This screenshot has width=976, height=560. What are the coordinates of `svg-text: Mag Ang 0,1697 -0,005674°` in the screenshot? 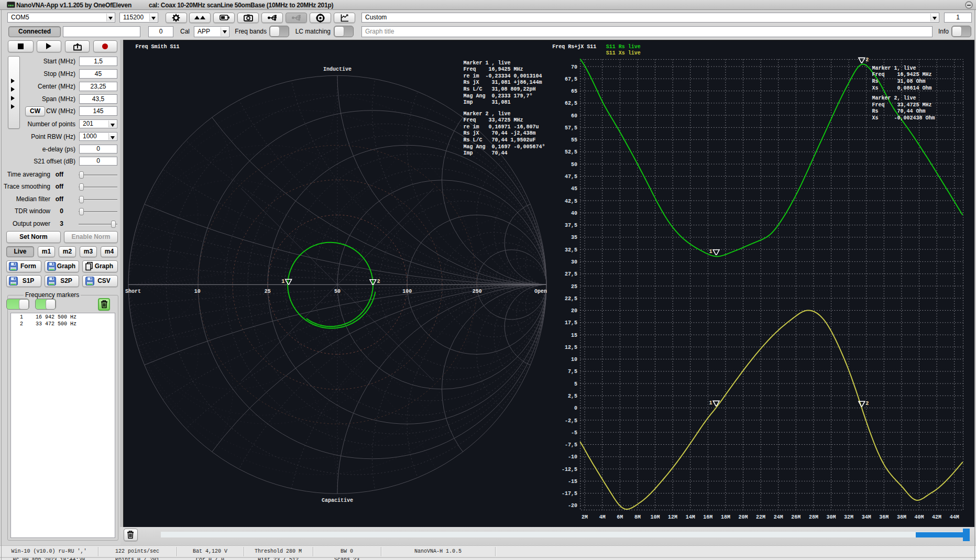 It's located at (505, 147).